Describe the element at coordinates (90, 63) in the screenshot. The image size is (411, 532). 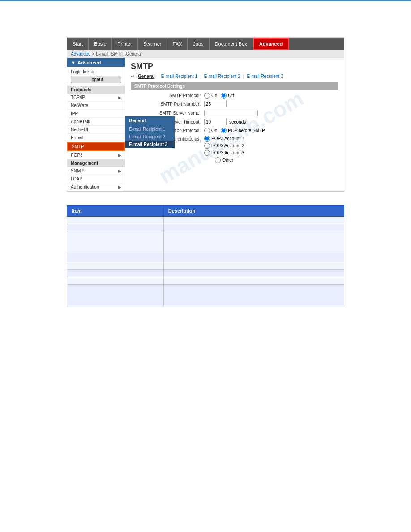
I see `sidebar-section-label: Advanced` at that location.